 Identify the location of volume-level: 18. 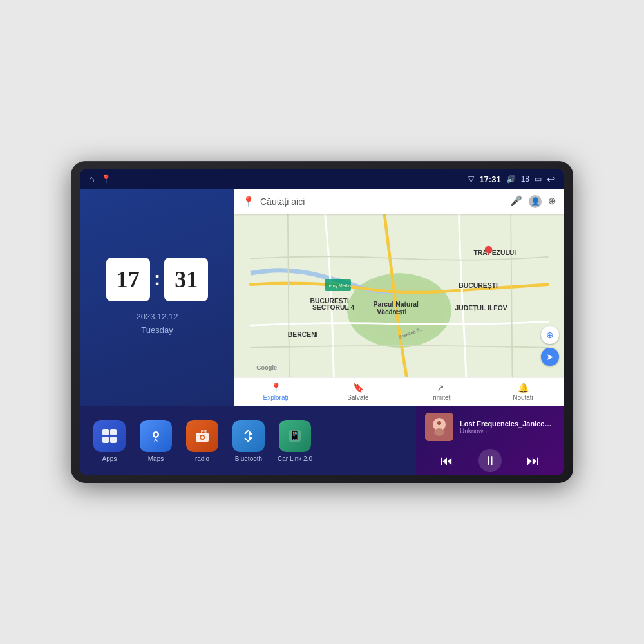
(526, 179).